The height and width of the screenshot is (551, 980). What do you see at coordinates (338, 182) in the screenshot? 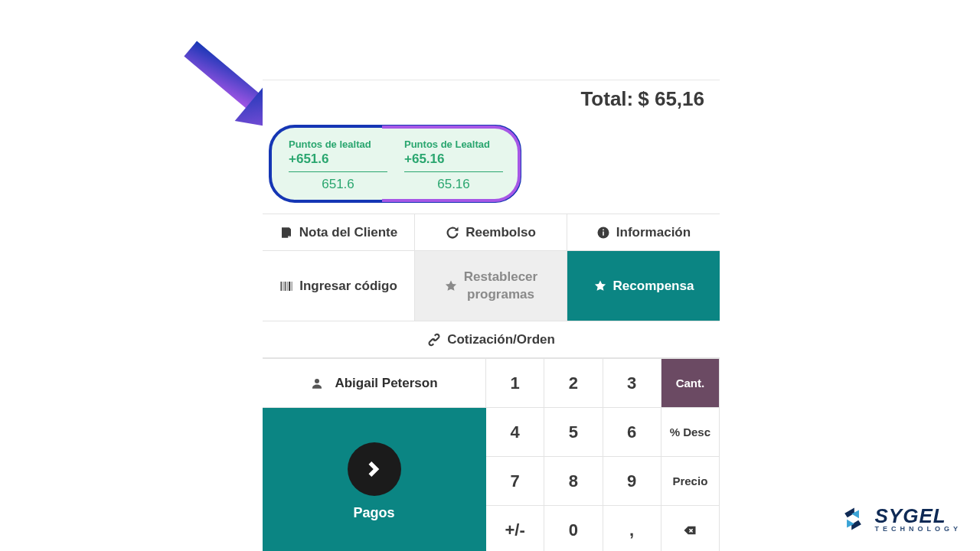
I see `loyalty-total: 651.6` at bounding box center [338, 182].